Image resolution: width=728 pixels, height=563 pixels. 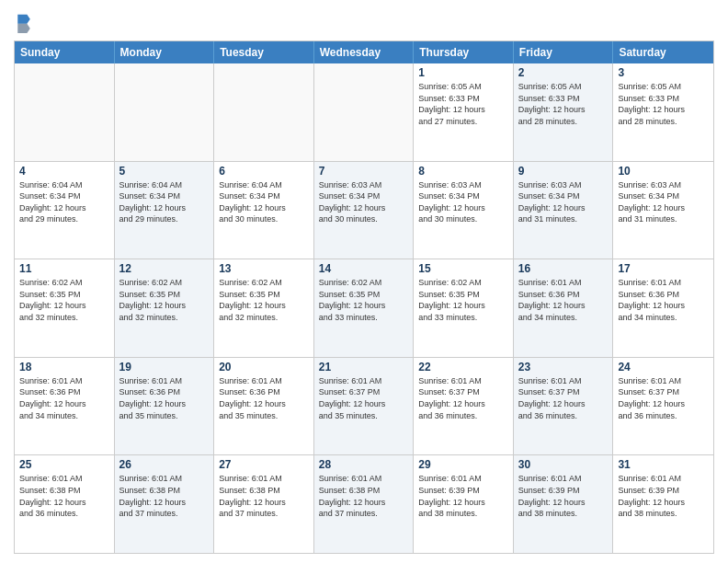 What do you see at coordinates (165, 407) in the screenshot?
I see `calendar-cell: 19Sunrise: 6:01 AM Sunset: 6:36 PM Dayli…` at bounding box center [165, 407].